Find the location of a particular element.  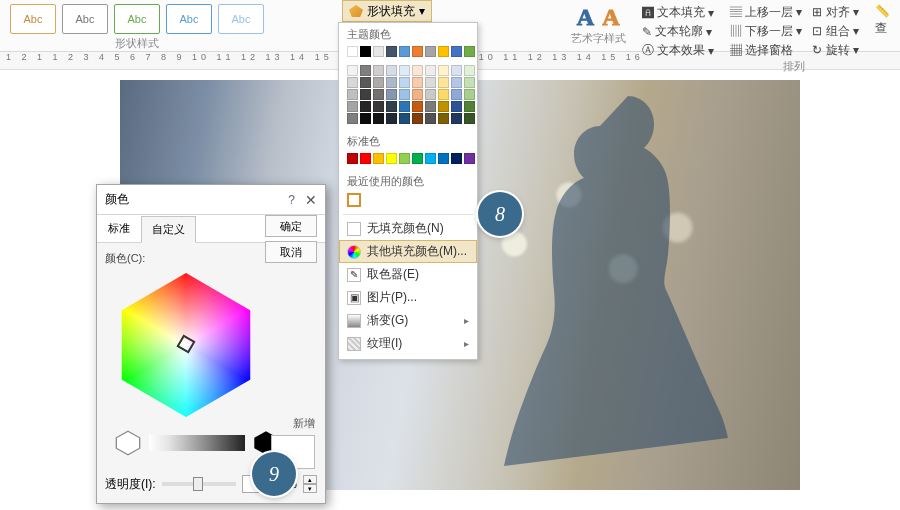

spin-down: ▾ is located at coordinates (310, 488).